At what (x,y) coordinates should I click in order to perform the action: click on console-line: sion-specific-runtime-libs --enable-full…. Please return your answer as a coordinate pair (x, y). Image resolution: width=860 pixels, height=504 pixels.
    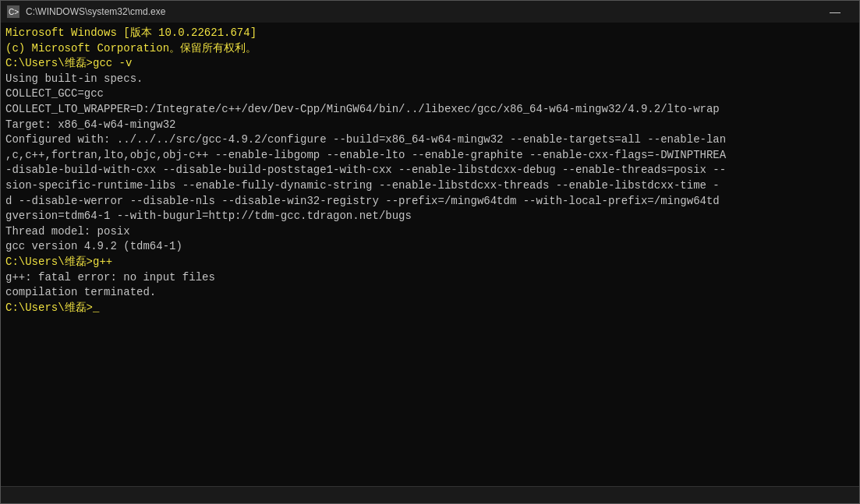
    Looking at the image, I should click on (430, 186).